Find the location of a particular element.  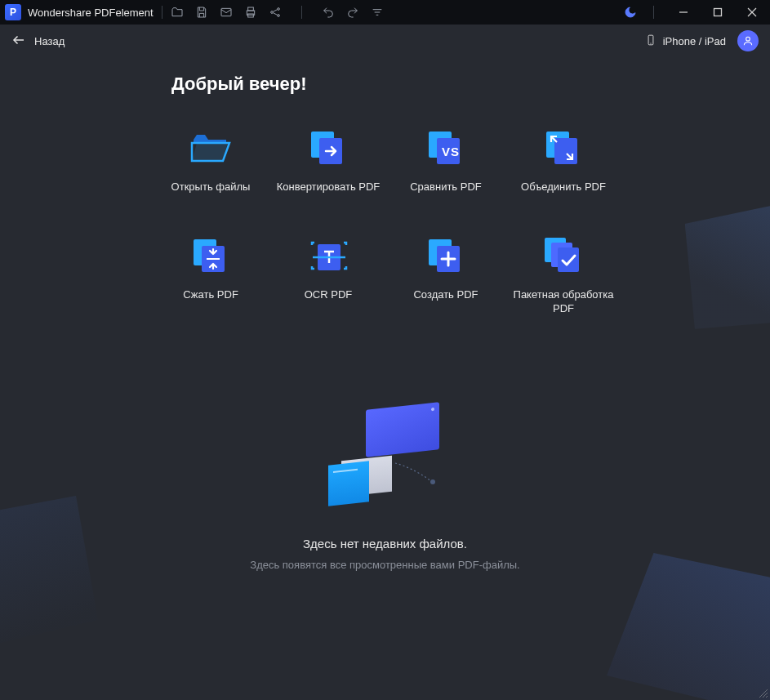

window-close-button is located at coordinates (752, 12).